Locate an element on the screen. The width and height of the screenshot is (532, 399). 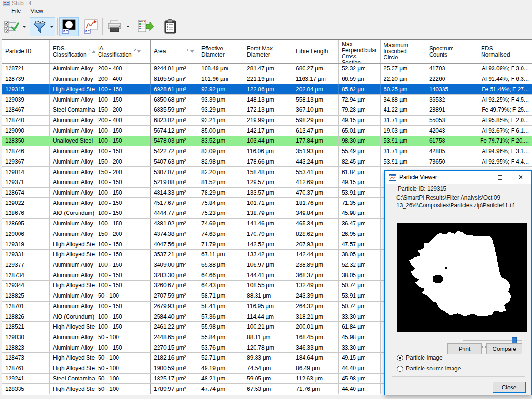
table-header: Particle ID EDS Classification3 IA Class… is located at coordinates (267, 52).